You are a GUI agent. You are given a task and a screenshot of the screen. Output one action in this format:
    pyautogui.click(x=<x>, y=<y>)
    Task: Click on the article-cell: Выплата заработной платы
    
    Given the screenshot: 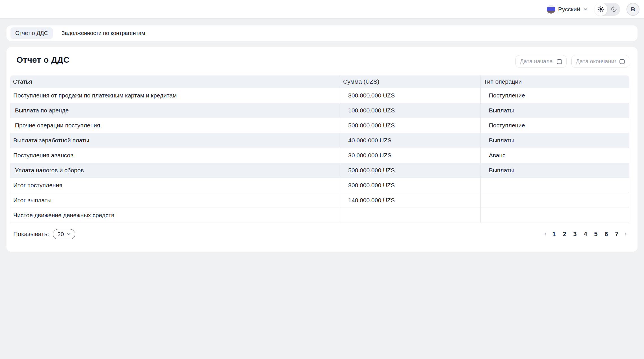 What is the action you would take?
    pyautogui.click(x=175, y=141)
    